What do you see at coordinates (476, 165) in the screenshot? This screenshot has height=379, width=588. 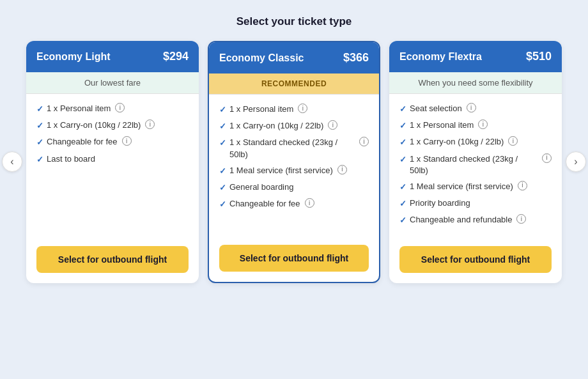 I see `card-features-economy-flextra: ✓Seat selectioni✓1 x Personal itemi✓1 x …` at bounding box center [476, 165].